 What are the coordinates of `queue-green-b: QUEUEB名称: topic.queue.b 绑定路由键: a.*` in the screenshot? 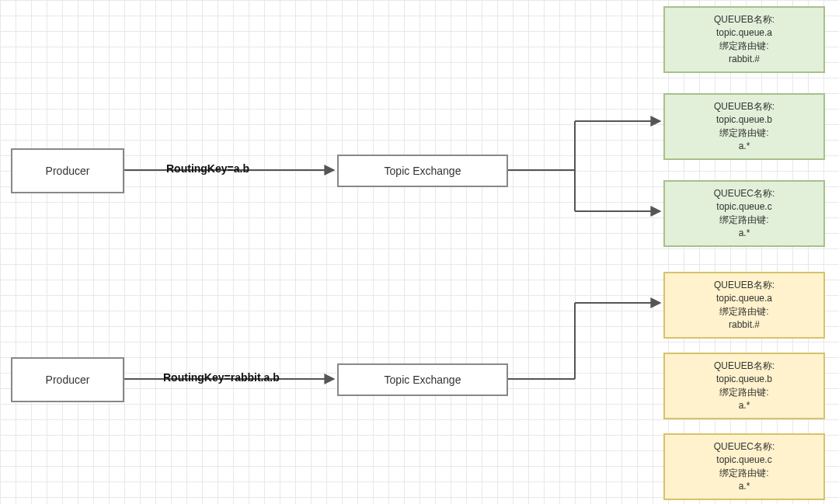 It's located at (744, 127).